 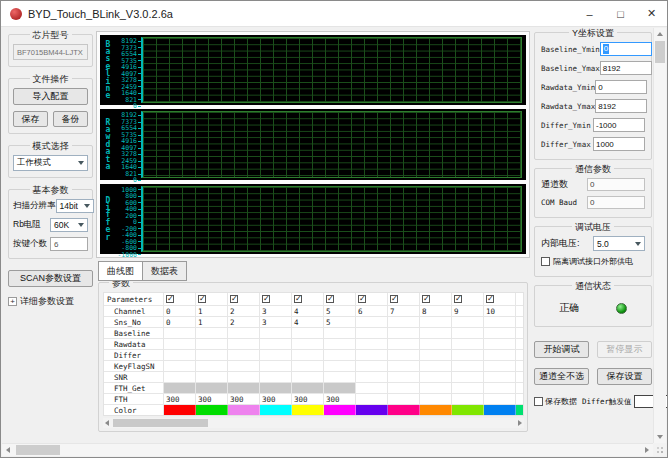 I want to click on deselect-all-channels-button: 通道全不选, so click(x=562, y=376).